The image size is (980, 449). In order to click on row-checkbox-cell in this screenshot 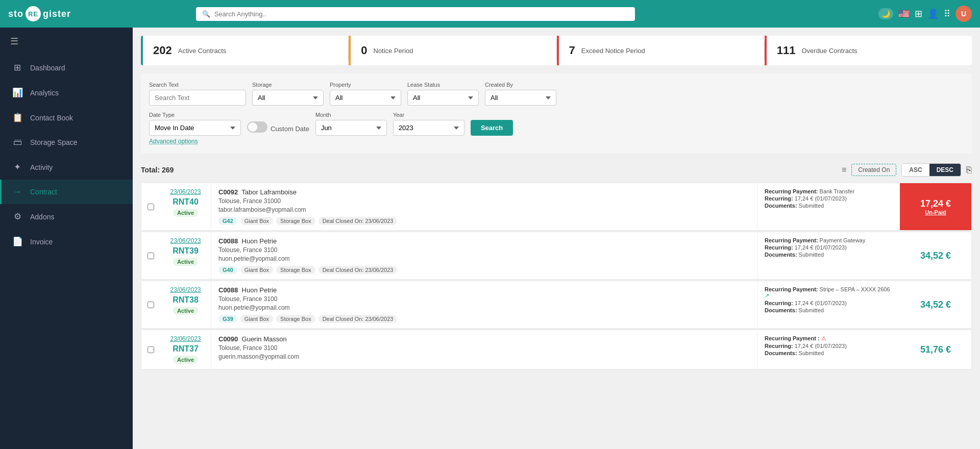, I will do `click(151, 256)`.